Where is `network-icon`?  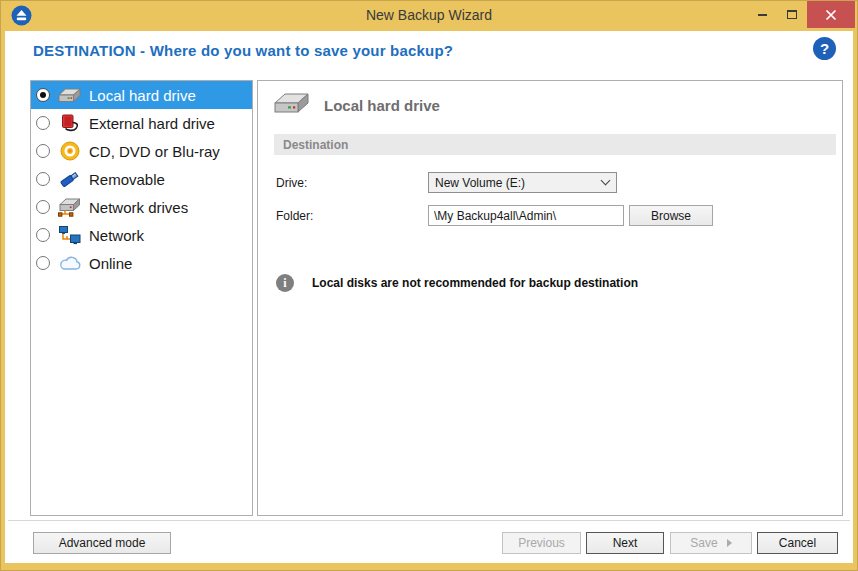
network-icon is located at coordinates (70, 235).